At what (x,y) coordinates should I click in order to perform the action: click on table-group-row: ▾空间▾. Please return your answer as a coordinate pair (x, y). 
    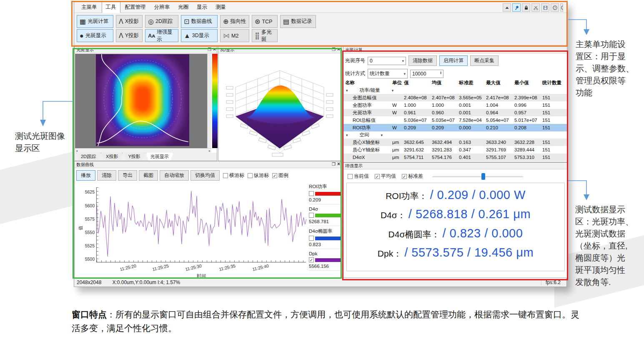
    Looking at the image, I should click on (455, 135).